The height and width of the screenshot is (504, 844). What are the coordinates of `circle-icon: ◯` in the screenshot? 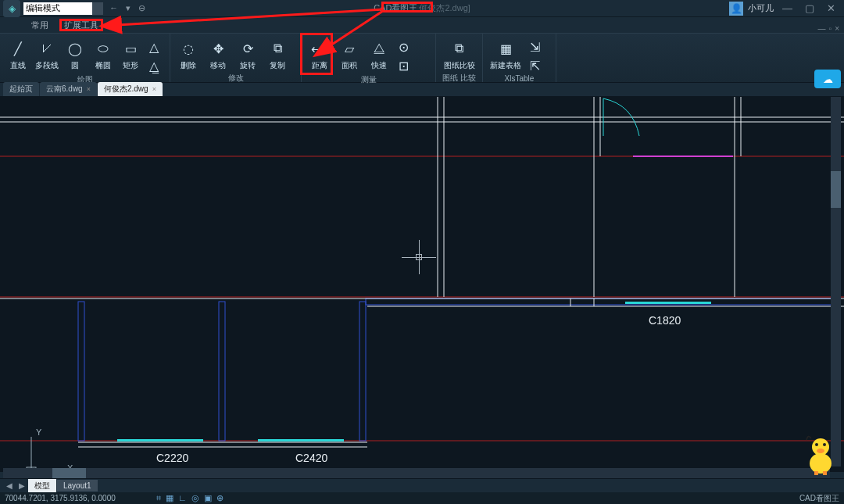 It's located at (75, 48).